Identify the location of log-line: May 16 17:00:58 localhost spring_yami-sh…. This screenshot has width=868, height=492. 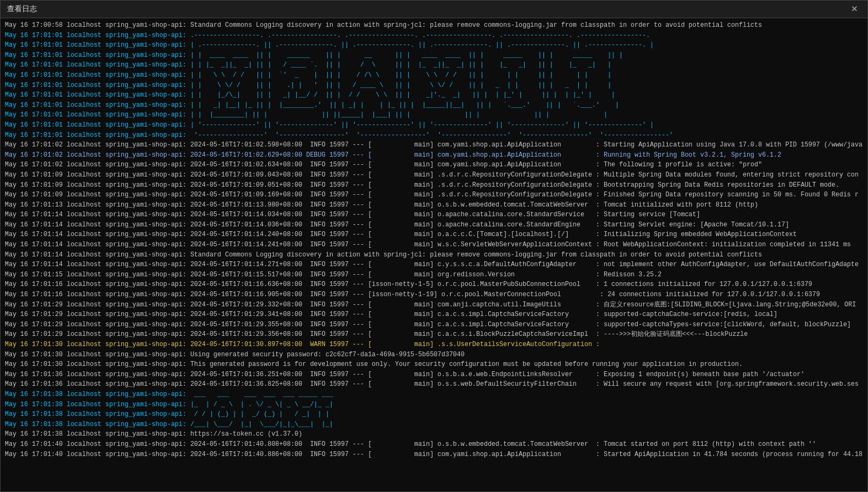
(434, 26).